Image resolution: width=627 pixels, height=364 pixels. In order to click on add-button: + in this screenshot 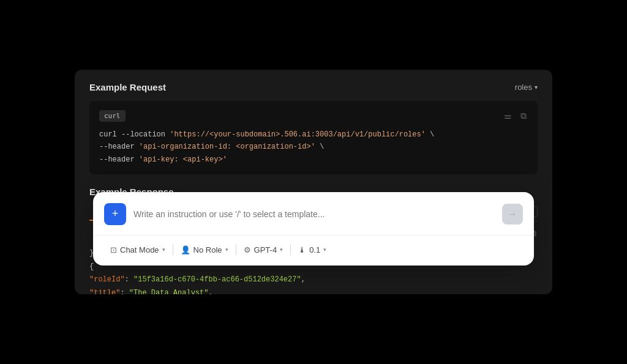, I will do `click(115, 214)`.